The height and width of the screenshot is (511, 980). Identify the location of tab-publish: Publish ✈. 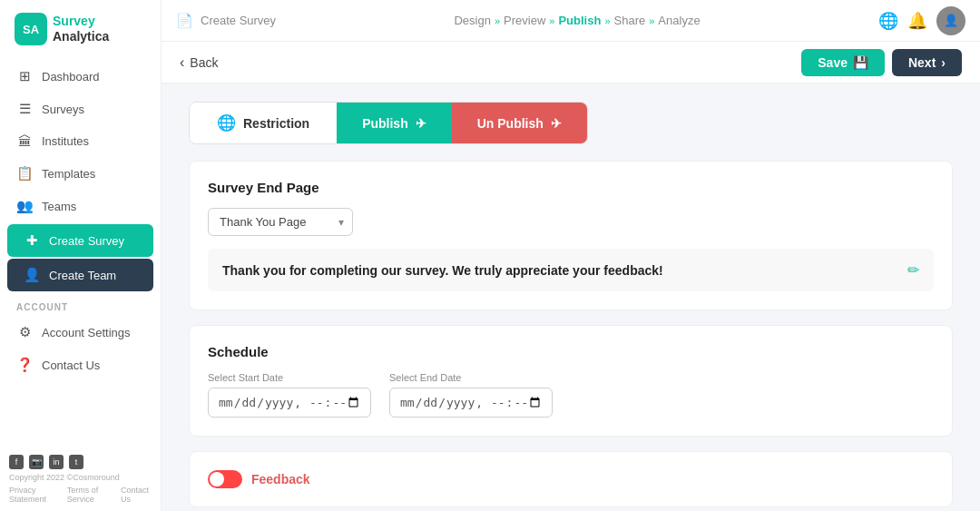
(394, 123).